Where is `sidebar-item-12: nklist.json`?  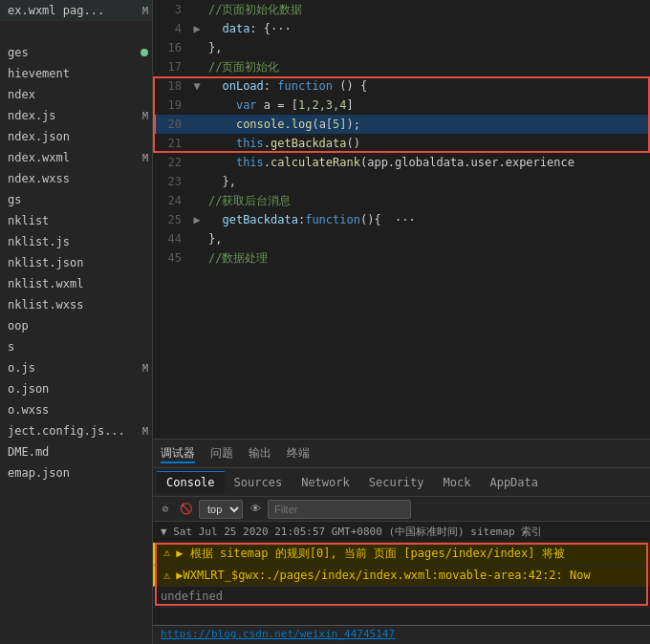
sidebar-item-12: nklist.json is located at coordinates (76, 263).